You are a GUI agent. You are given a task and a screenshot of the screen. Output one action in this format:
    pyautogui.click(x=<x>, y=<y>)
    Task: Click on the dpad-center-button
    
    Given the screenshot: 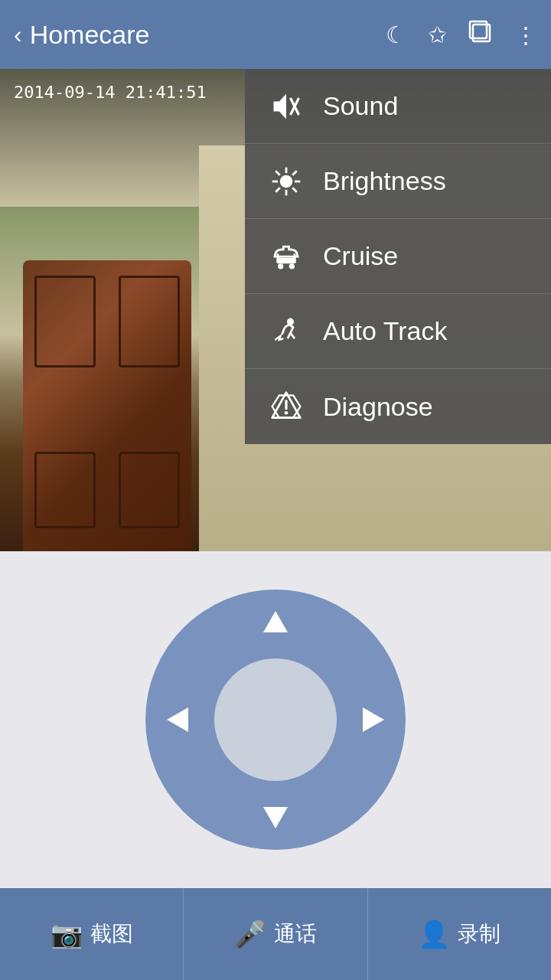 What is the action you would take?
    pyautogui.click(x=276, y=720)
    